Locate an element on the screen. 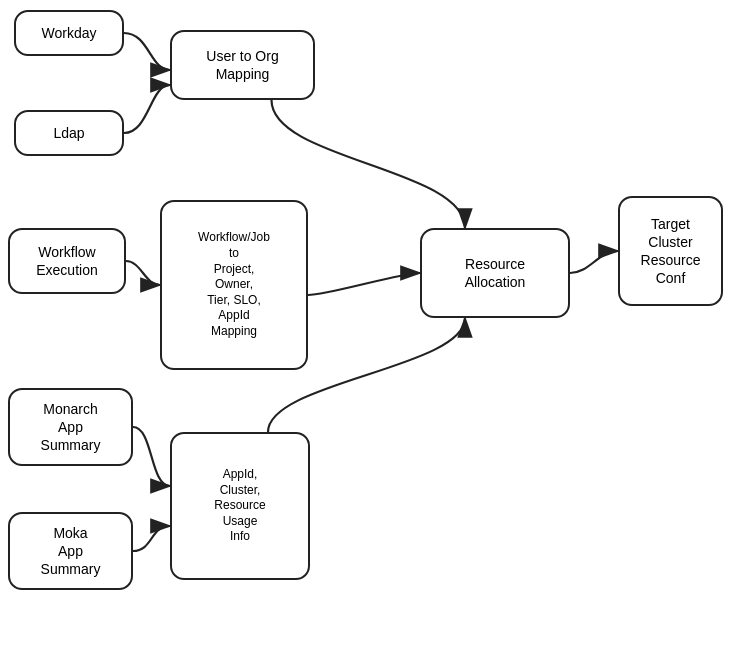 The height and width of the screenshot is (650, 732). node-workday: Workday is located at coordinates (69, 33).